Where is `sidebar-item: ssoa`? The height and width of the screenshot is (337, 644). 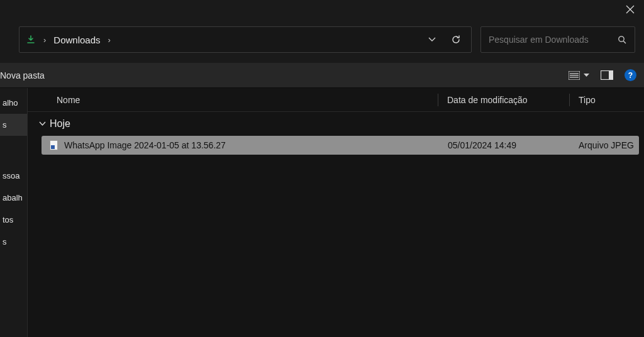
sidebar-item: ssoa is located at coordinates (14, 176).